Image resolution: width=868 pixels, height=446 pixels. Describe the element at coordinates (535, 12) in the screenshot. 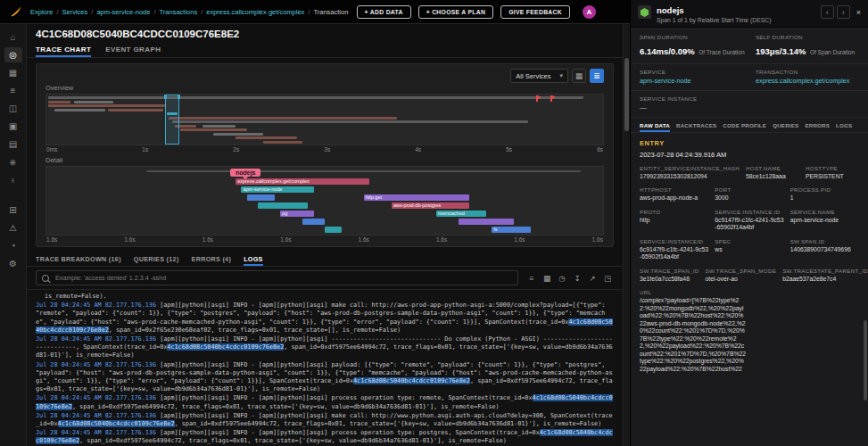

I see `give-feedback-button: GIVE FEEDBACK` at that location.